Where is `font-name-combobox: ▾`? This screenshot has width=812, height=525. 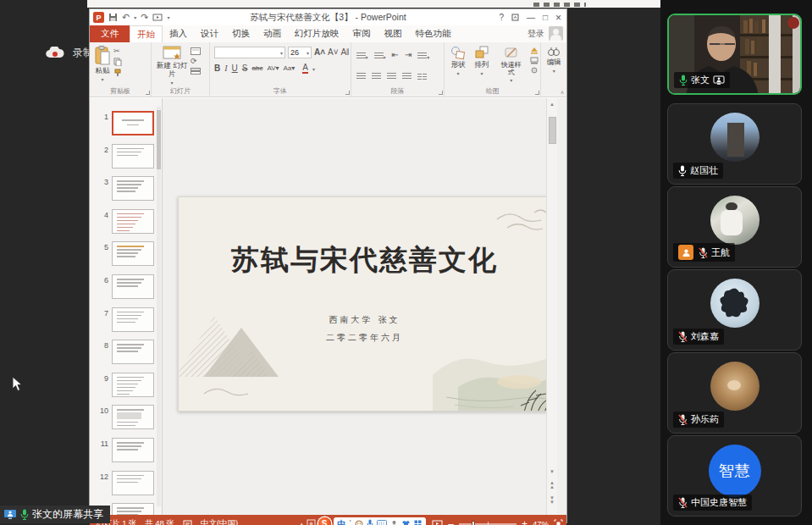
font-name-combobox: ▾ is located at coordinates (250, 52).